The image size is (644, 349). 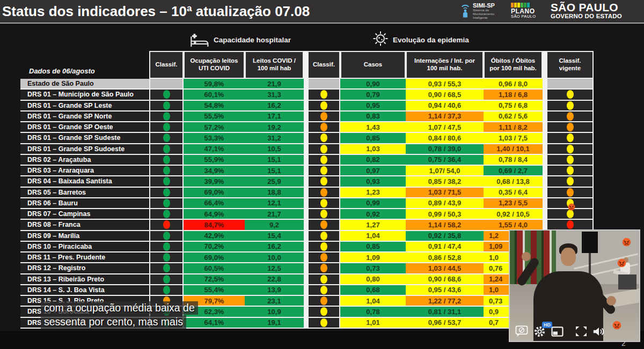 What do you see at coordinates (611, 301) in the screenshot?
I see `interpreter-right-hand` at bounding box center [611, 301].